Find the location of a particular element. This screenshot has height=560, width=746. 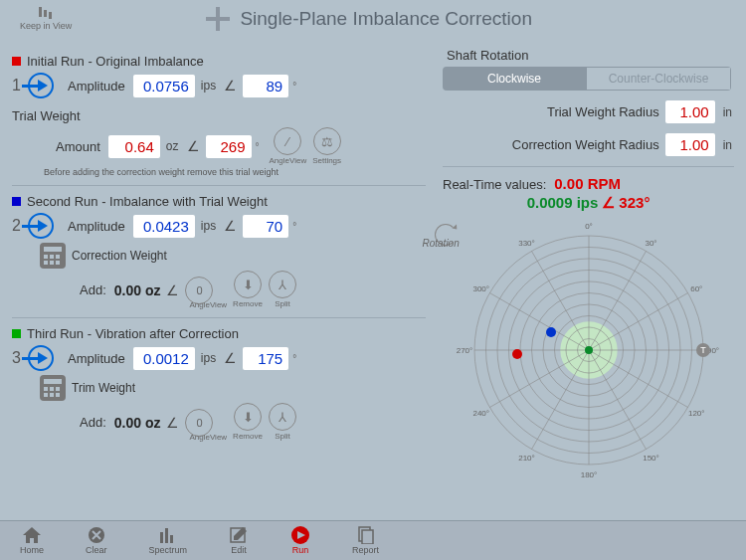

page-title: Single-Plane Imbalance Correction is located at coordinates (386, 19).